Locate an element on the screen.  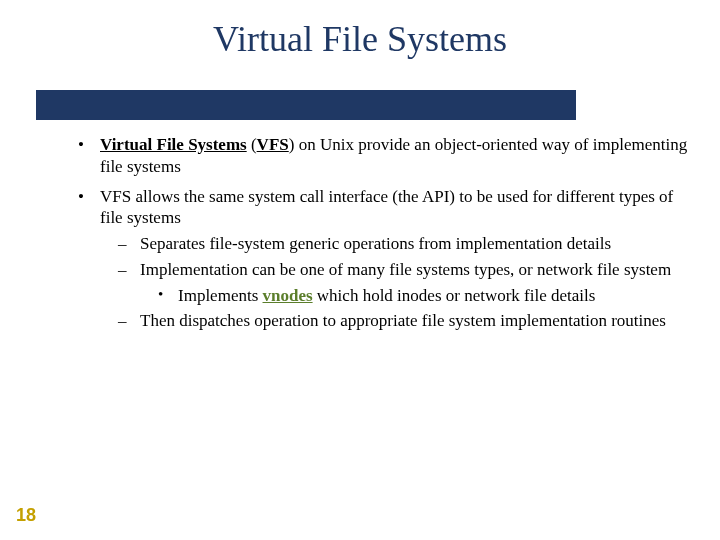
slide-title: Virtual File Systems is located at coordinates (360, 39).